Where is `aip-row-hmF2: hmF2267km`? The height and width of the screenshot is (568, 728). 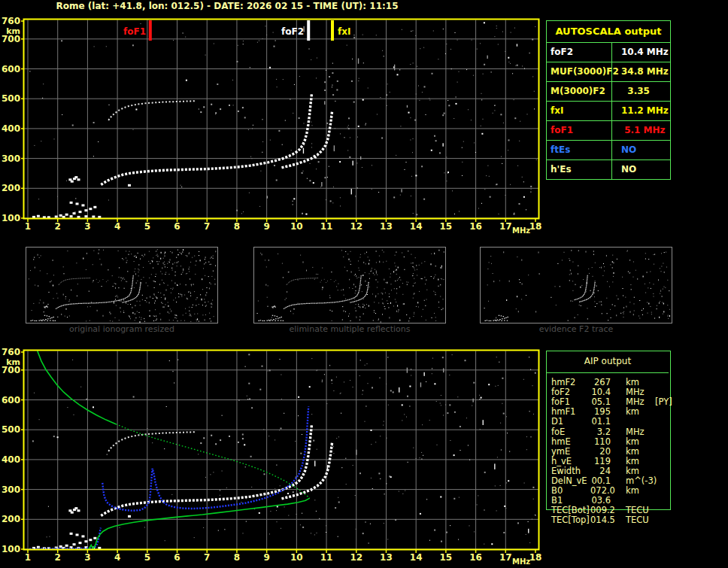 aip-row-hmF2: hmF2267km is located at coordinates (610, 382).